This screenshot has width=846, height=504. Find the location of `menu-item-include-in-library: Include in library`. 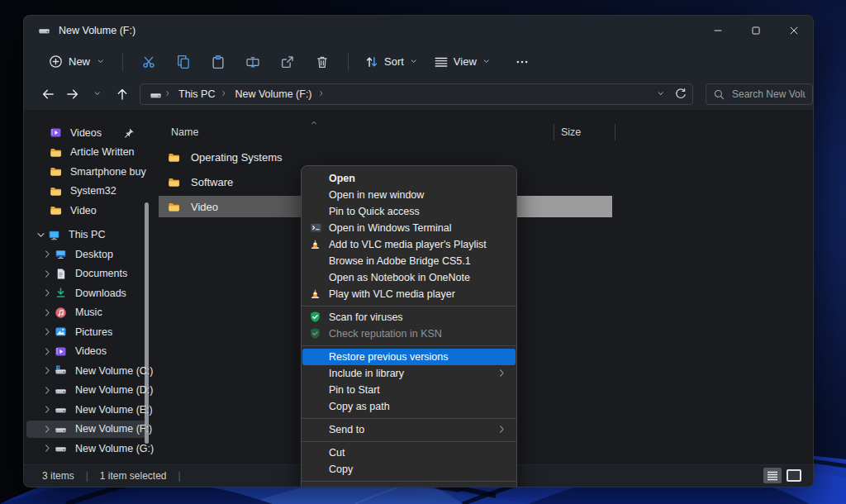

menu-item-include-in-library: Include in library is located at coordinates (409, 373).